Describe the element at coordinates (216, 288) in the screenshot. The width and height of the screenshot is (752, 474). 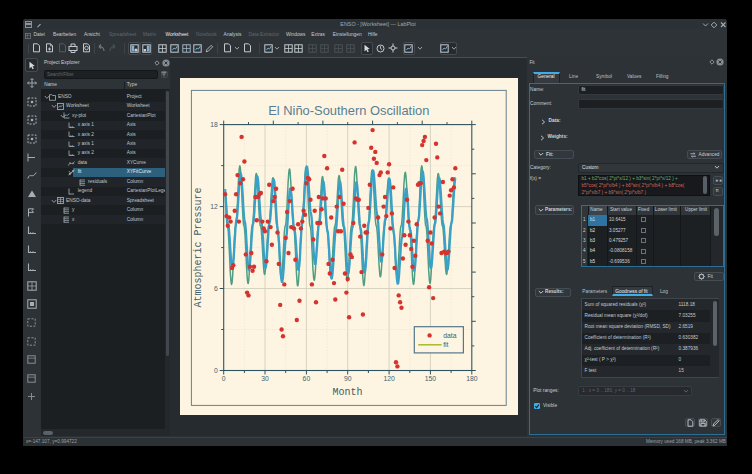
I see `svg-text: 6` at that location.